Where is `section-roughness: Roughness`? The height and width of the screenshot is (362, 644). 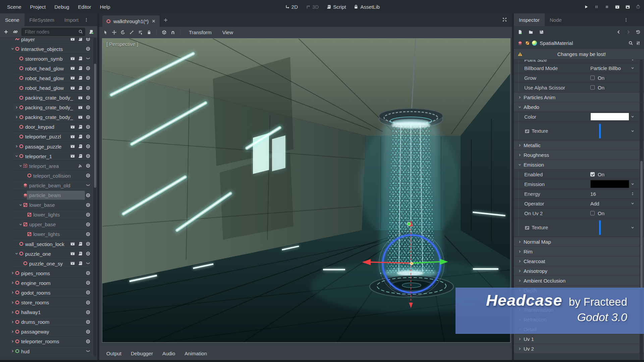
section-roughness: Roughness is located at coordinates (579, 155).